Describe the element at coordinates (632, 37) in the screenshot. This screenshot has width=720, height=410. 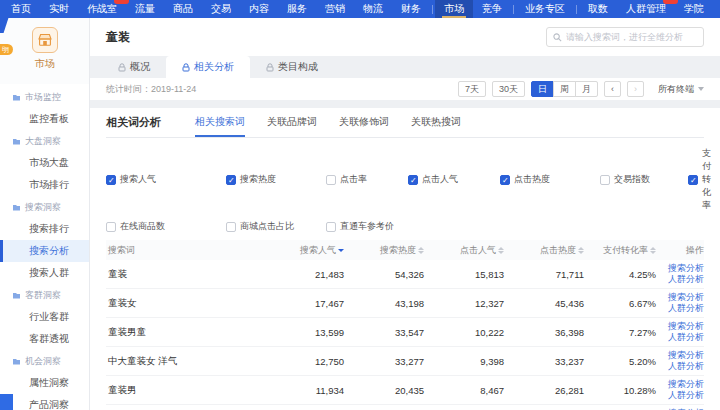
I see `search-input` at that location.